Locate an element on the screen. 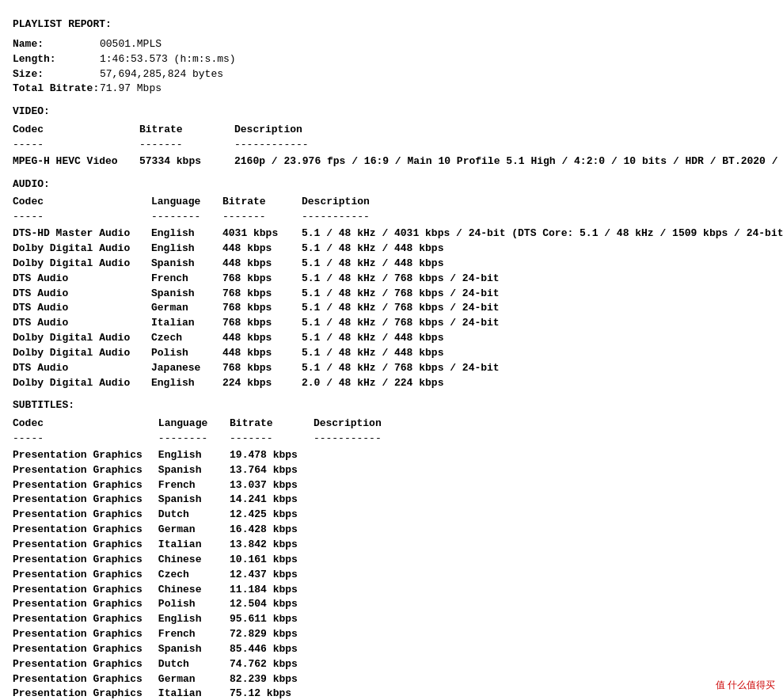 This screenshot has height=700, width=783. bitrate-row: Total Bitrate: 71.97 Mbps is located at coordinates (391, 89).